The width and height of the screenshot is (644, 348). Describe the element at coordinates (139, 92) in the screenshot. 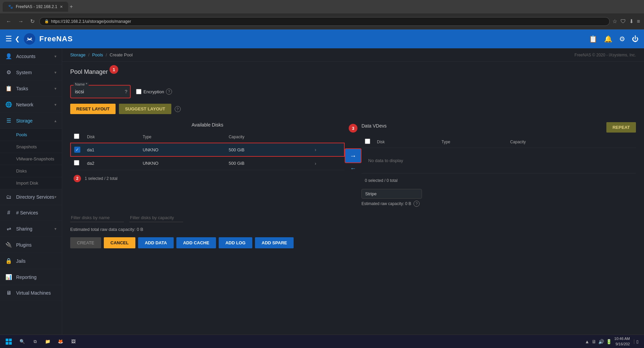

I see `encryption-checkbox` at that location.